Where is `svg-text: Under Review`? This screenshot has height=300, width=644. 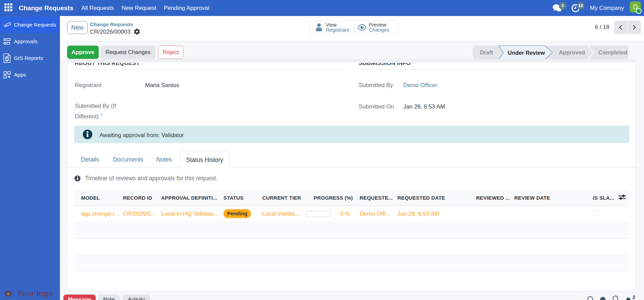 svg-text: Under Review is located at coordinates (527, 53).